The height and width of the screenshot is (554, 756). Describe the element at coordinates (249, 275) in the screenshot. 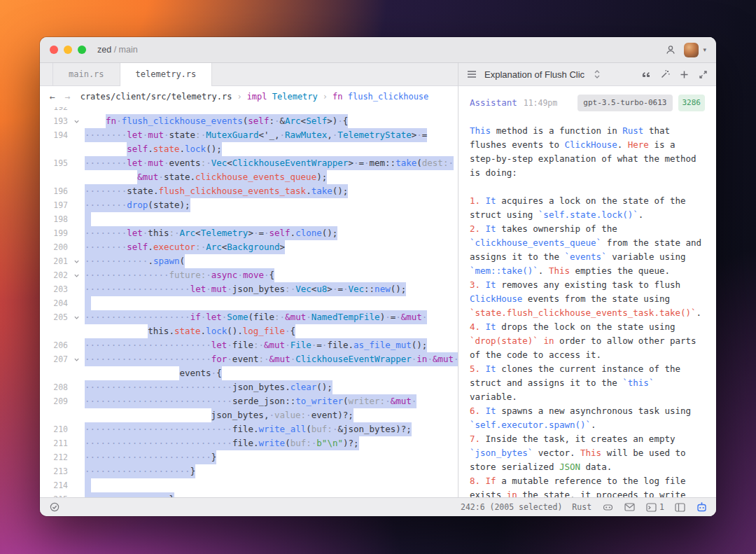

I see `code-line: 202················future:·async·move·{` at that location.